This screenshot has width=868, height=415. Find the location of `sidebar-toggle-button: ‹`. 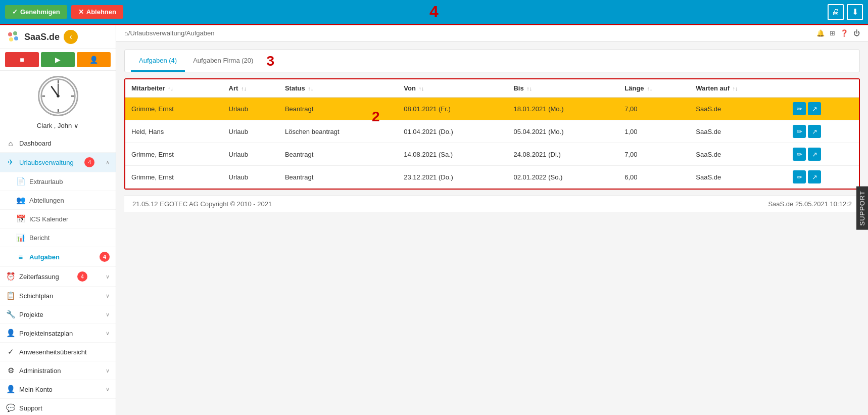

sidebar-toggle-button: ‹ is located at coordinates (71, 37).